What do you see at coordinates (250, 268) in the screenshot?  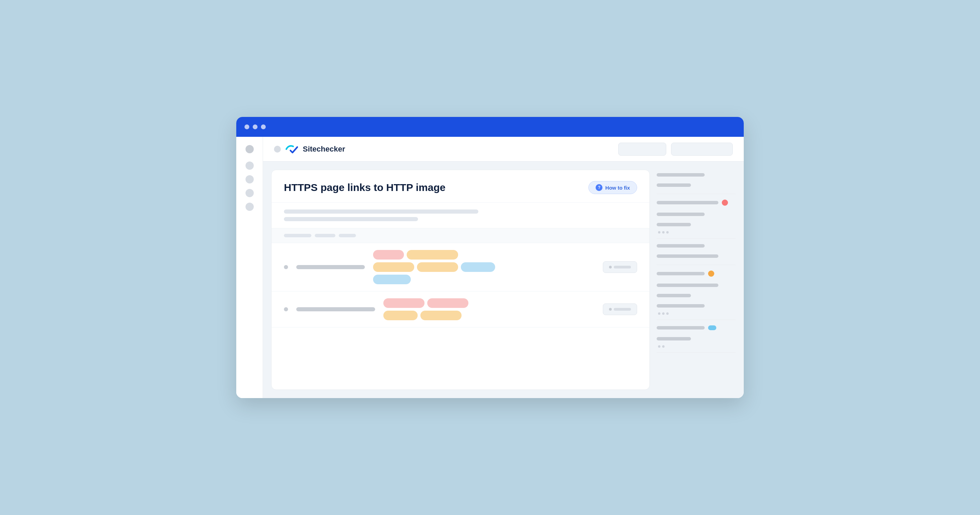 I see `left-sidebar` at bounding box center [250, 268].